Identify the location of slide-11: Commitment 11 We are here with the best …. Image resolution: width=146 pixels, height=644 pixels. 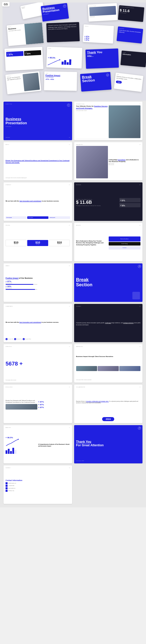
(38, 323).